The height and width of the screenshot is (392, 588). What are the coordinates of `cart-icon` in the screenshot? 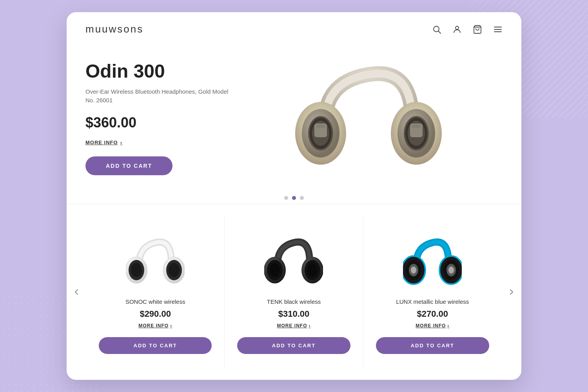 It's located at (477, 29).